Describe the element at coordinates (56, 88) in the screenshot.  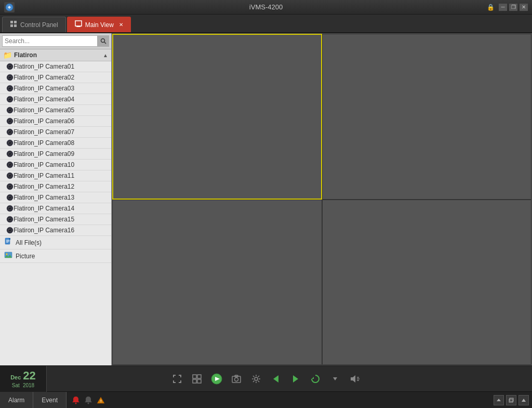
I see `camera-item-3: Flatiron_IP Camera03` at that location.